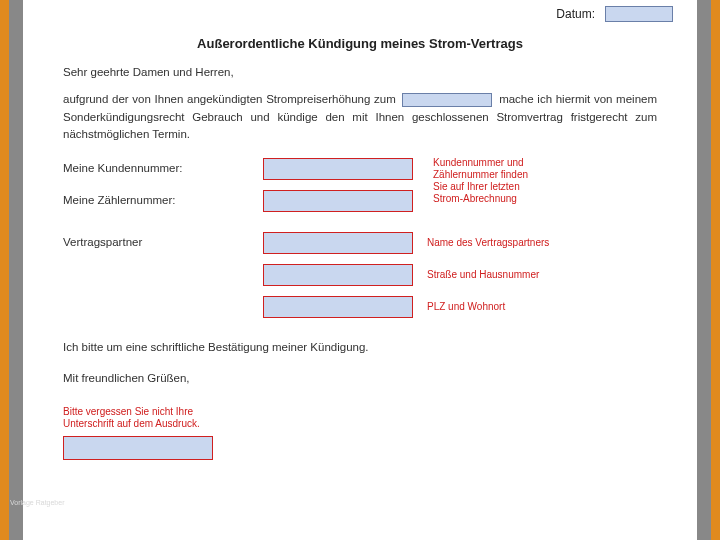 This screenshot has width=720, height=540. Describe the element at coordinates (360, 418) in the screenshot. I see `signature-hint: Bitte vergessen Sie nicht Ihre Unterschr…` at that location.